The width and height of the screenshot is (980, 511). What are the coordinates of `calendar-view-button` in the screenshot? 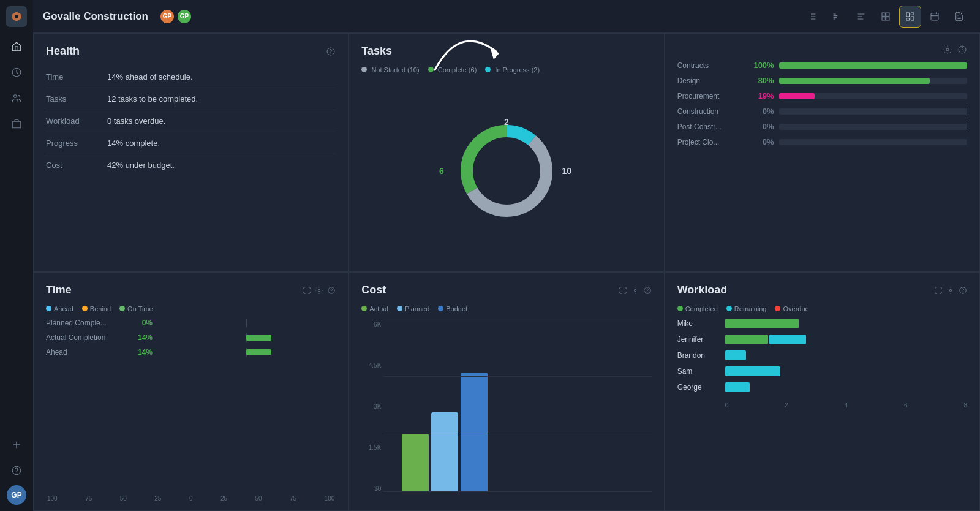 It's located at (935, 17).